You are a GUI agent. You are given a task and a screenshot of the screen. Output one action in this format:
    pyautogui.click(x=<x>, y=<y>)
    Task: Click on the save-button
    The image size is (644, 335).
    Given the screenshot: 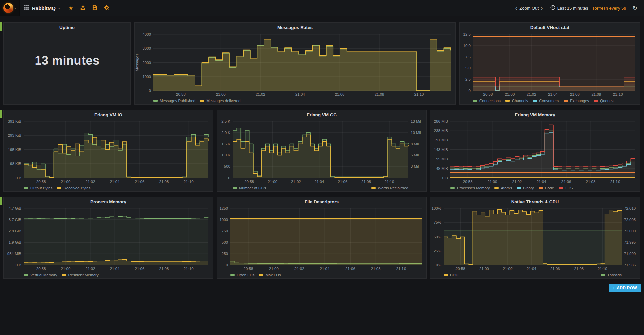 What is the action you would take?
    pyautogui.click(x=95, y=8)
    